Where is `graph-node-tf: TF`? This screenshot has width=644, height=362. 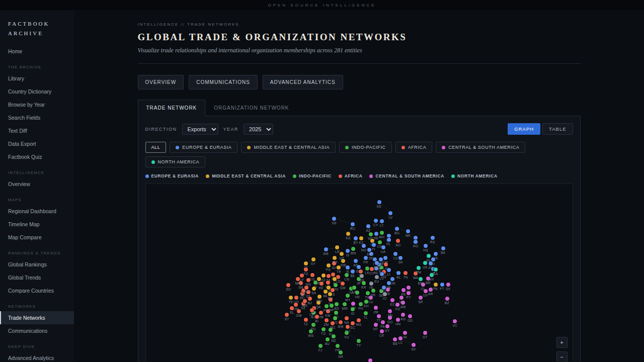
graph-node-tf: TF is located at coordinates (371, 284).